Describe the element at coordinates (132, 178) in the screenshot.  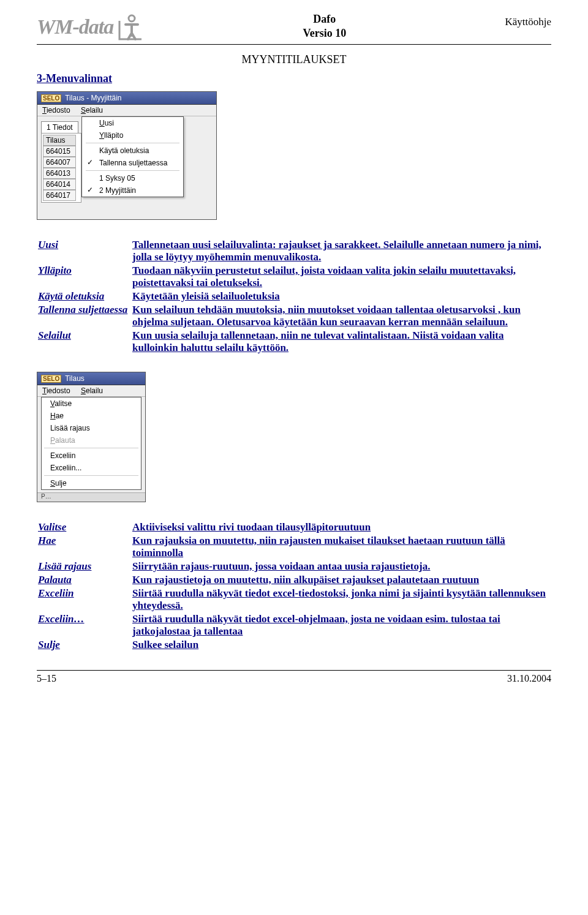
I see `menuitem-recent-1: 1 Syksy 05` at that location.